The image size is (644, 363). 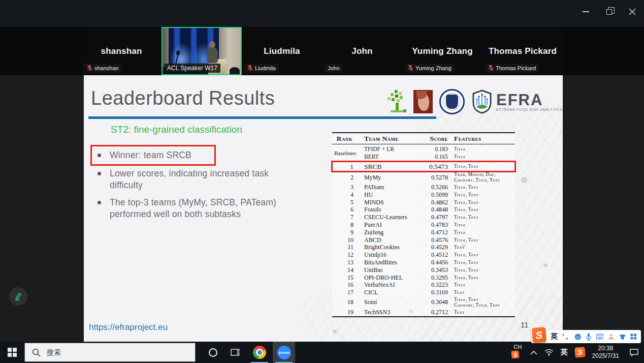 What do you see at coordinates (434, 278) in the screenshot?
I see `score-cell: 0.3295` at bounding box center [434, 278].